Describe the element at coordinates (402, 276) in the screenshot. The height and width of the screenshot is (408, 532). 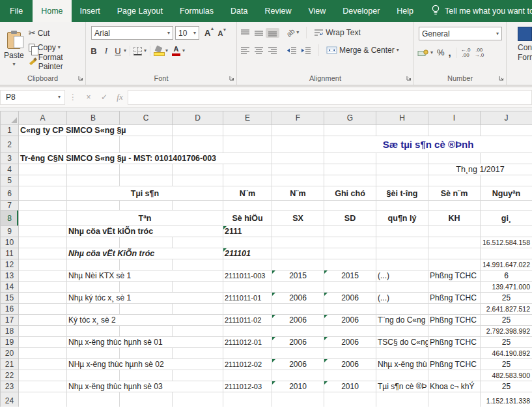
I see `cell-H13: (...)` at that location.